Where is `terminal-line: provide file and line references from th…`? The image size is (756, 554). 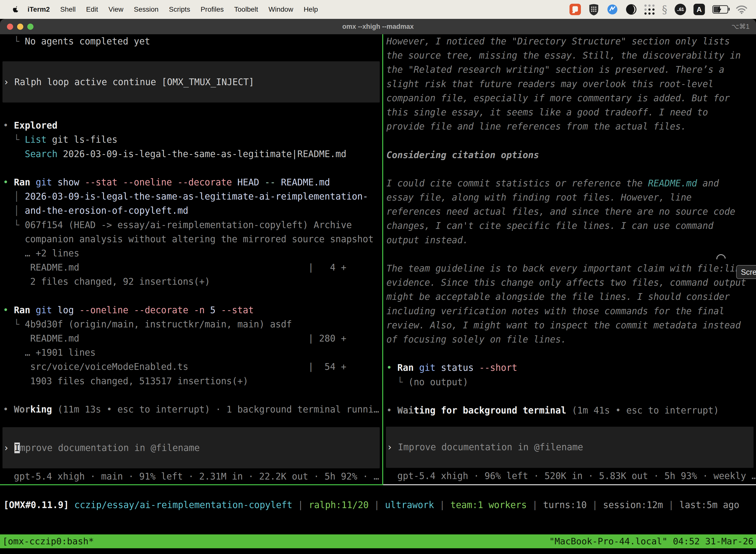 terminal-line: provide file and line references from th… is located at coordinates (570, 126).